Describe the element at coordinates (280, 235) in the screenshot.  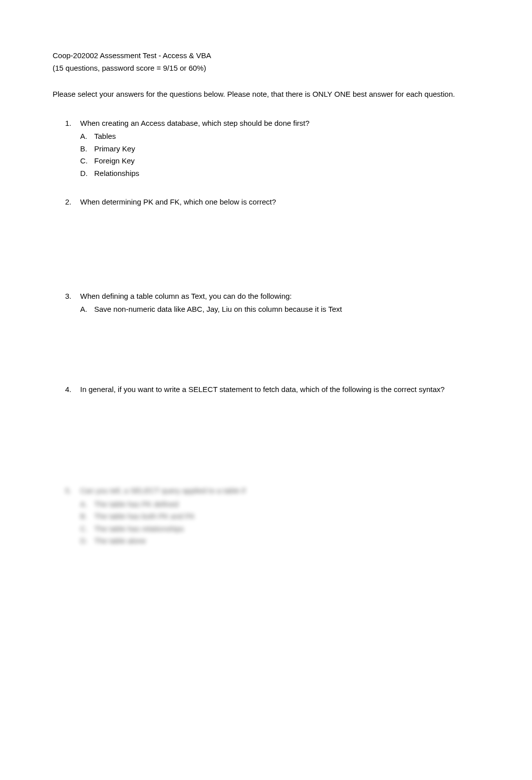
I see `question-2: 2. When determining PK and FK, which one…` at that location.